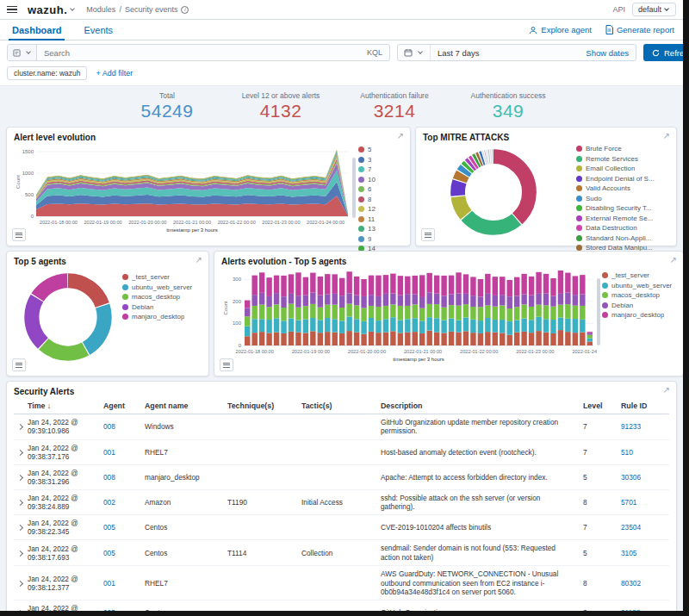 This screenshot has width=689, height=616. What do you see at coordinates (645, 553) in the screenshot?
I see `cell-rule-id: 3105` at bounding box center [645, 553].